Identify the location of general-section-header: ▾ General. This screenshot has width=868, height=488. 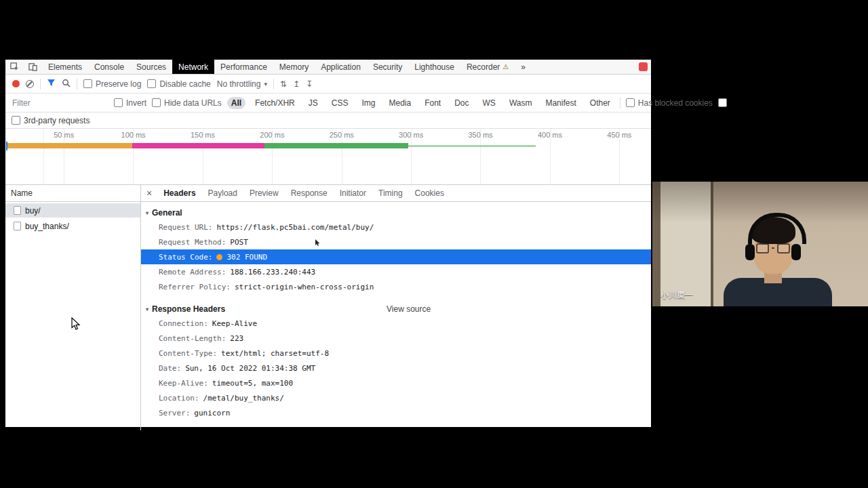
(396, 213).